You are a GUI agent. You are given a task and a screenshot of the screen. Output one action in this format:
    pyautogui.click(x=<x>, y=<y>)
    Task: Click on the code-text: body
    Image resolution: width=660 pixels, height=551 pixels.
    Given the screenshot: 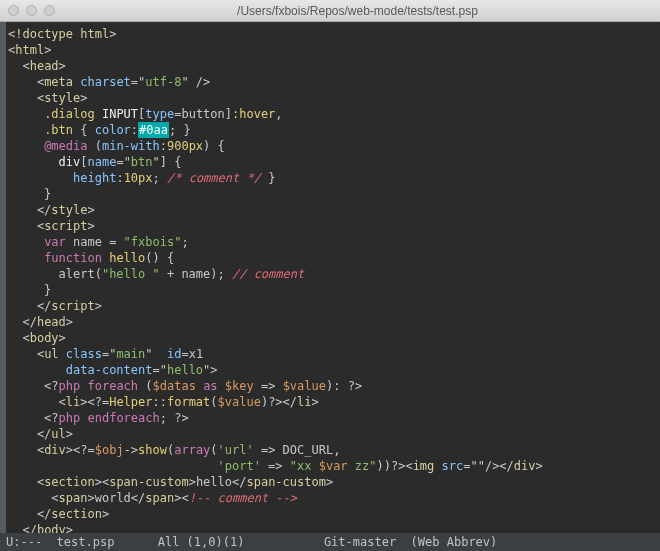 What is the action you would take?
    pyautogui.click(x=52, y=528)
    